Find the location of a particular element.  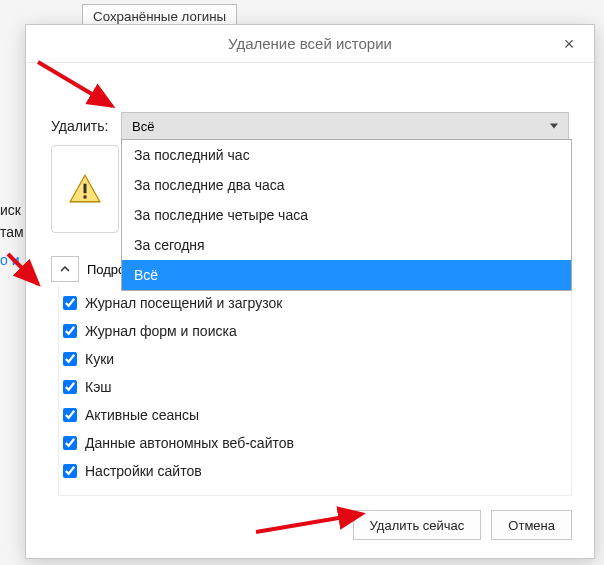

time-range-option: За последний час is located at coordinates (346, 155).